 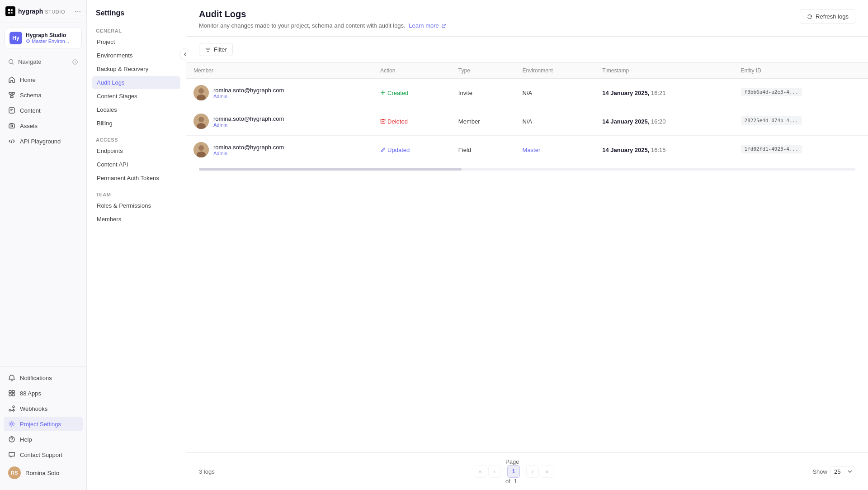 I want to click on settings-item-auth-tokens: Permanent Auth Tokens, so click(x=137, y=178).